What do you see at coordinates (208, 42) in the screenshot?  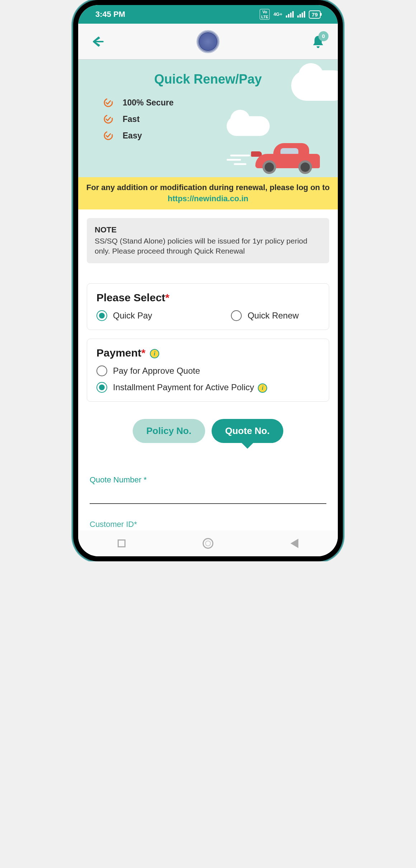 I see `app-header: 0` at bounding box center [208, 42].